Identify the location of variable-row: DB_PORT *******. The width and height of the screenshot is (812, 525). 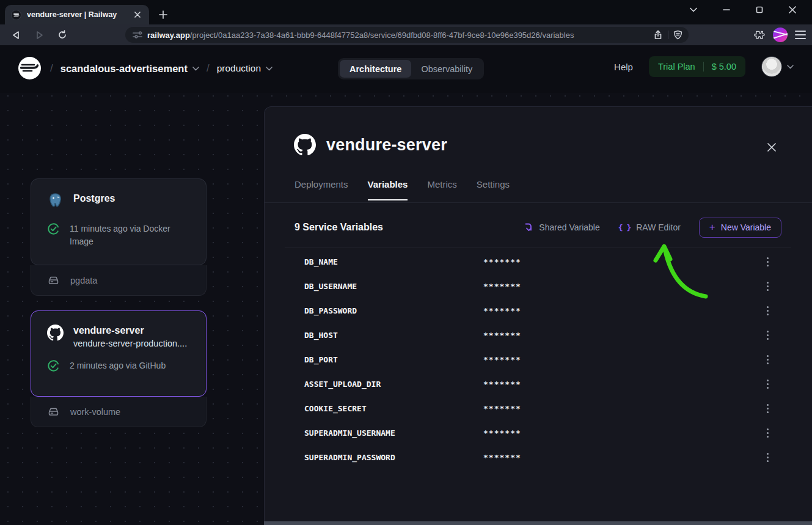
(538, 359).